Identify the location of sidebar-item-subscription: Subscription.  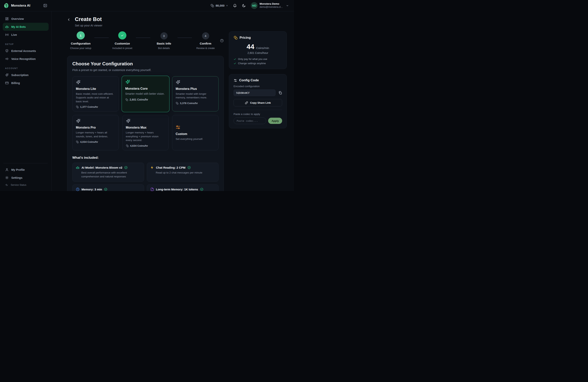
(26, 75).